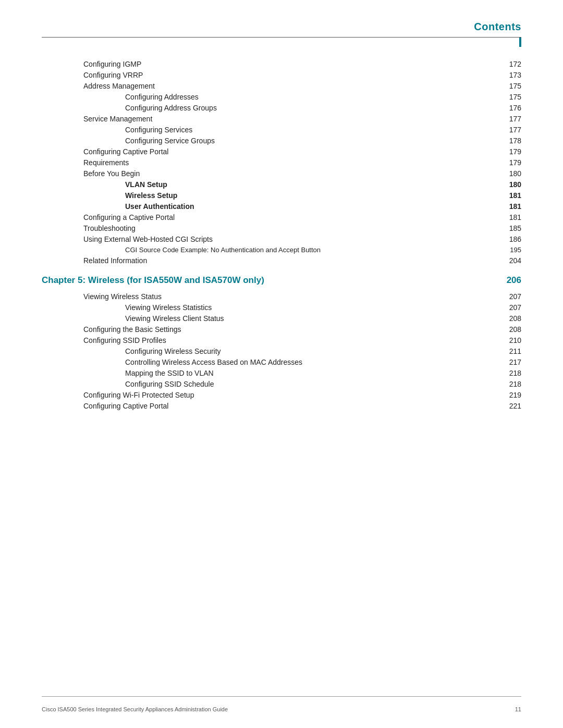 The image size is (563, 728). Describe the element at coordinates (282, 151) in the screenshot. I see `list-item: Configuring Captive Portal 179` at that location.